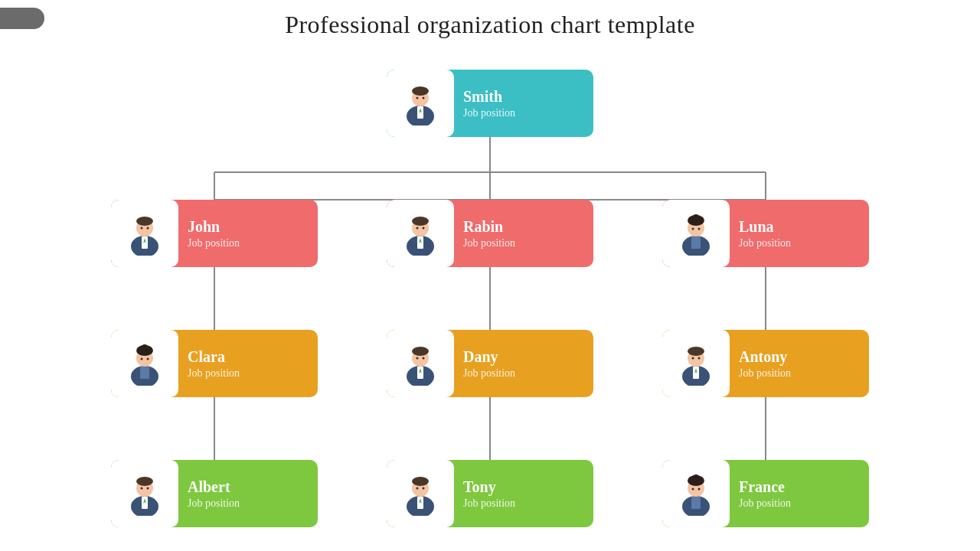 This screenshot has width=980, height=551. I want to click on node-clara: Clara Job position, so click(214, 364).